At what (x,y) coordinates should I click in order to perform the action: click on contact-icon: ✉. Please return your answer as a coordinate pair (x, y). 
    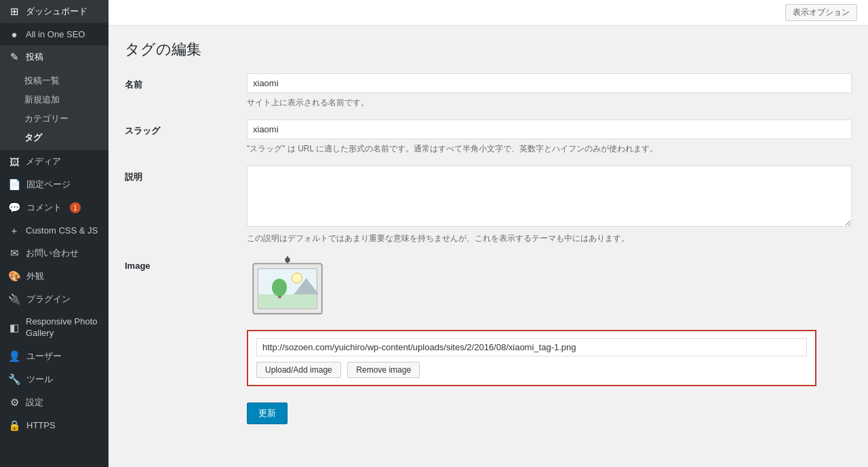
    Looking at the image, I should click on (14, 253).